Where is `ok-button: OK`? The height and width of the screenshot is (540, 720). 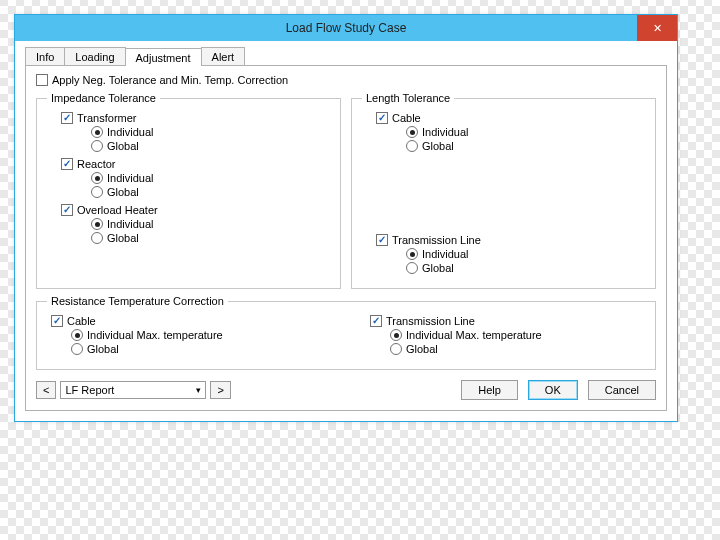 ok-button: OK is located at coordinates (553, 390).